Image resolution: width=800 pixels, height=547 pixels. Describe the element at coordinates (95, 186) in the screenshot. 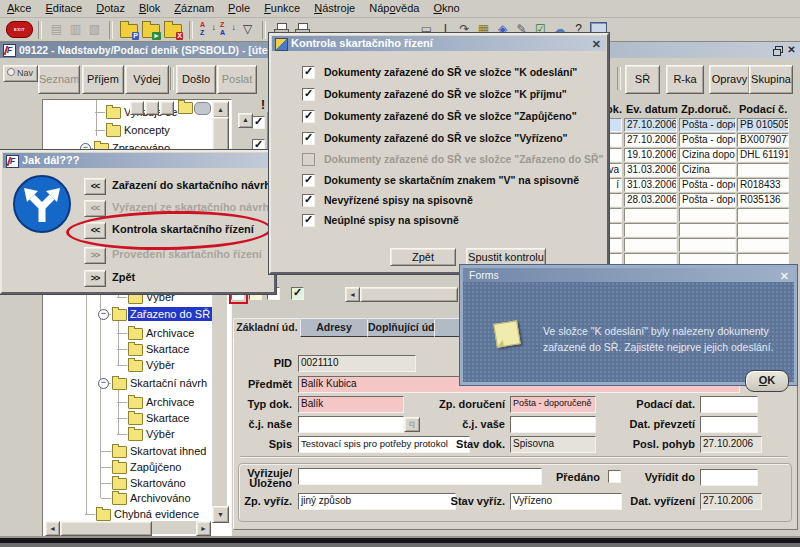

I see `jak-chevron-button: <<` at that location.